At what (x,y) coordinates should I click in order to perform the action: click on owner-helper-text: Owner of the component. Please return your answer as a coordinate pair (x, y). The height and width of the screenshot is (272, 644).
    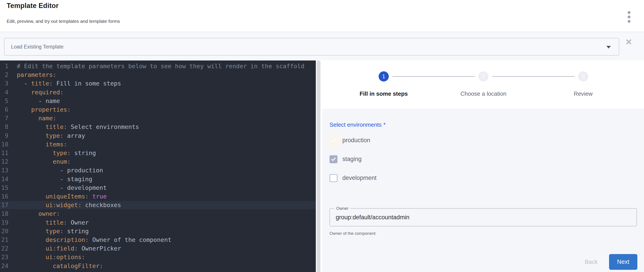
    Looking at the image, I should click on (352, 233).